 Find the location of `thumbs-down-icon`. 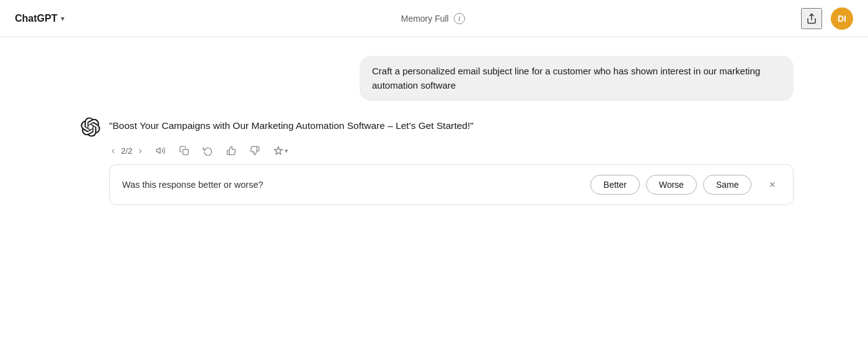

thumbs-down-icon is located at coordinates (255, 151).